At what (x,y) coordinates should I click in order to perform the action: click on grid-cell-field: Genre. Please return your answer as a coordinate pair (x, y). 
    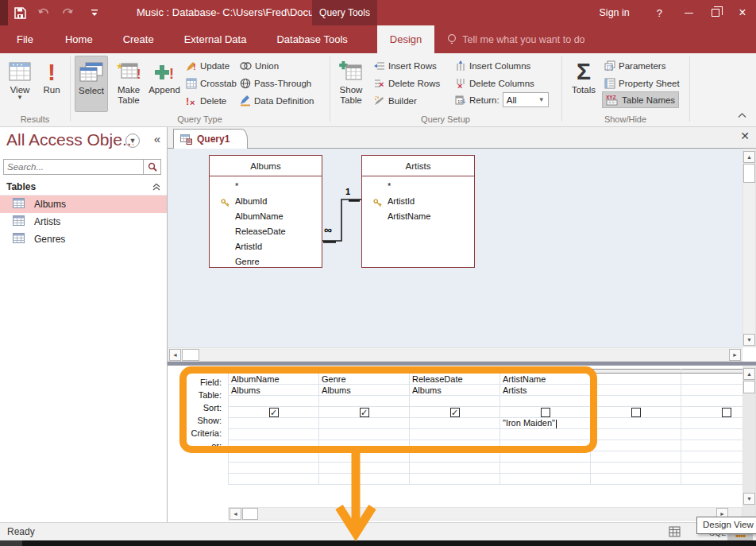
    Looking at the image, I should click on (364, 379).